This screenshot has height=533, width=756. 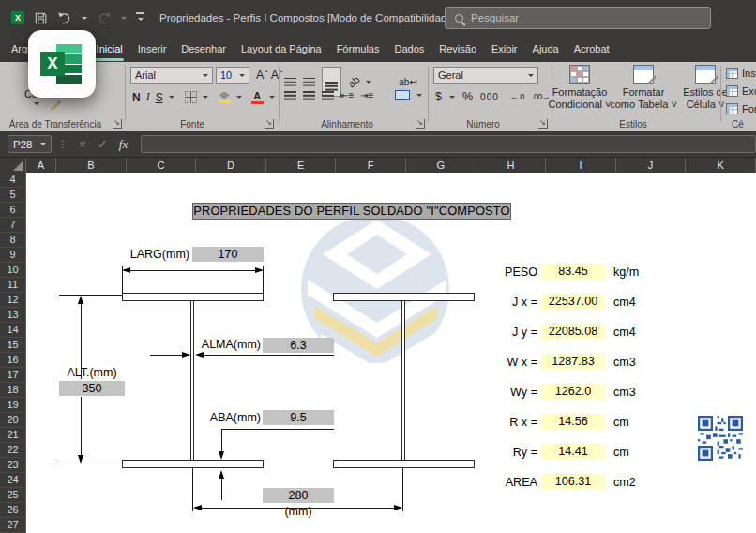 What do you see at coordinates (452, 99) in the screenshot?
I see `currency-dropdown-icon` at bounding box center [452, 99].